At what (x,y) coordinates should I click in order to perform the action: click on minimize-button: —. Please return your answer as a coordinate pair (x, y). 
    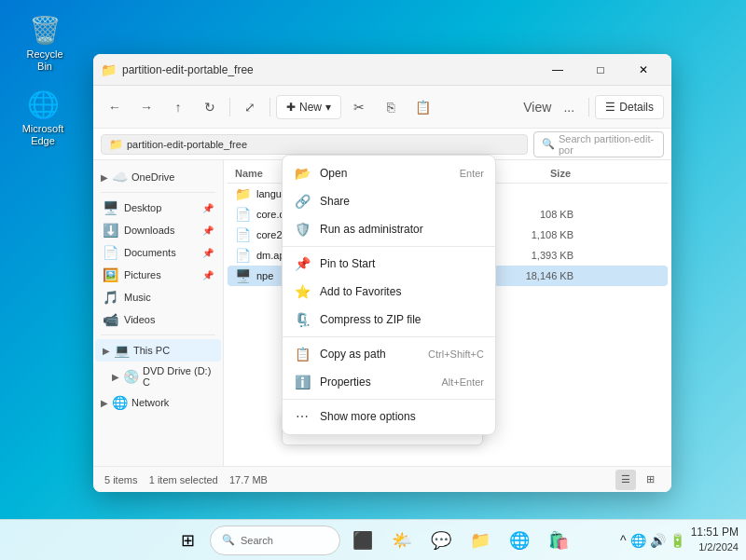
    Looking at the image, I should click on (558, 70).